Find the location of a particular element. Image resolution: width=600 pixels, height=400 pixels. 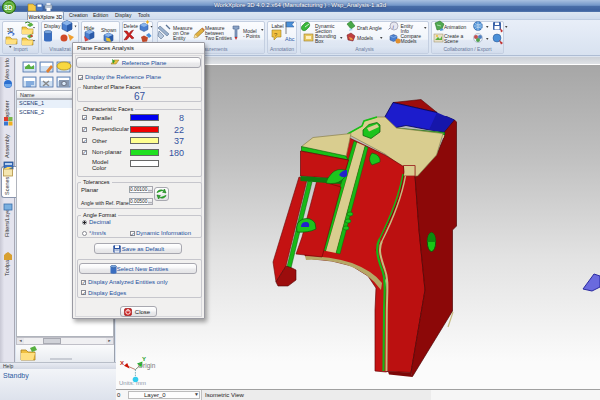

svg-text: Units: mm is located at coordinates (132, 383).